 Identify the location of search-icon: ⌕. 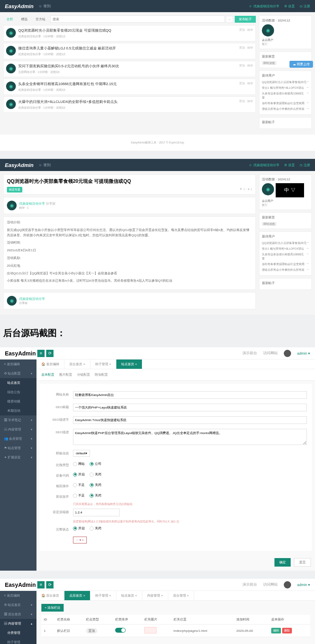
(230, 19).